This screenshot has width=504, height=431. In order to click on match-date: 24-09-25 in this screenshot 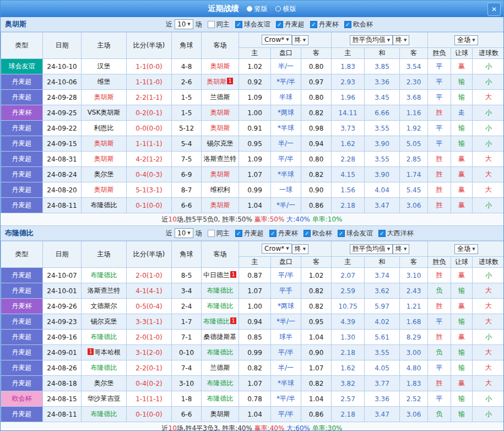, I will do `click(62, 113)`.